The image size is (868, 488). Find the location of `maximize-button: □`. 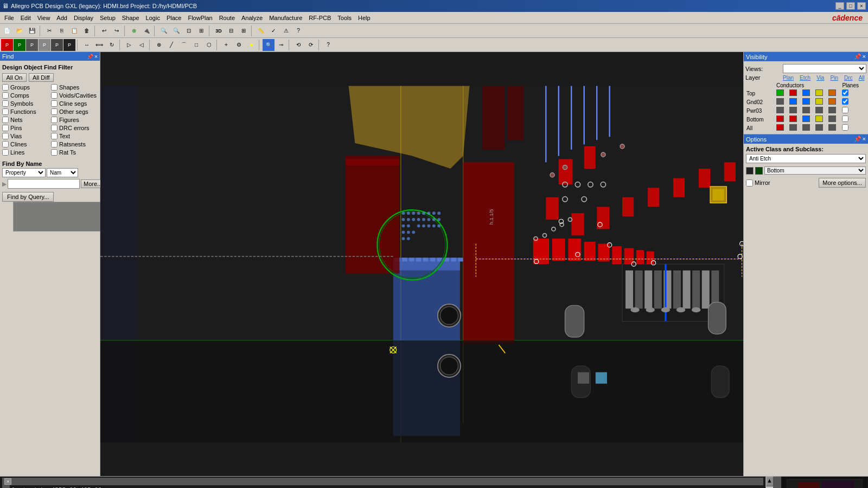

maximize-button: □ is located at coordinates (851, 6).